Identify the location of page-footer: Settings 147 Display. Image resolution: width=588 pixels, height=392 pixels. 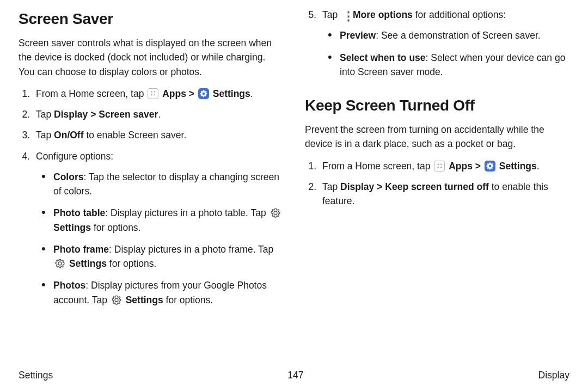
(294, 375).